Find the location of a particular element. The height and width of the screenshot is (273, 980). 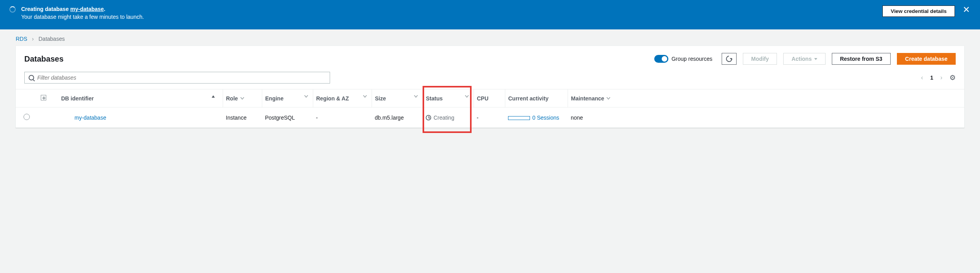

row-radio is located at coordinates (27, 117).